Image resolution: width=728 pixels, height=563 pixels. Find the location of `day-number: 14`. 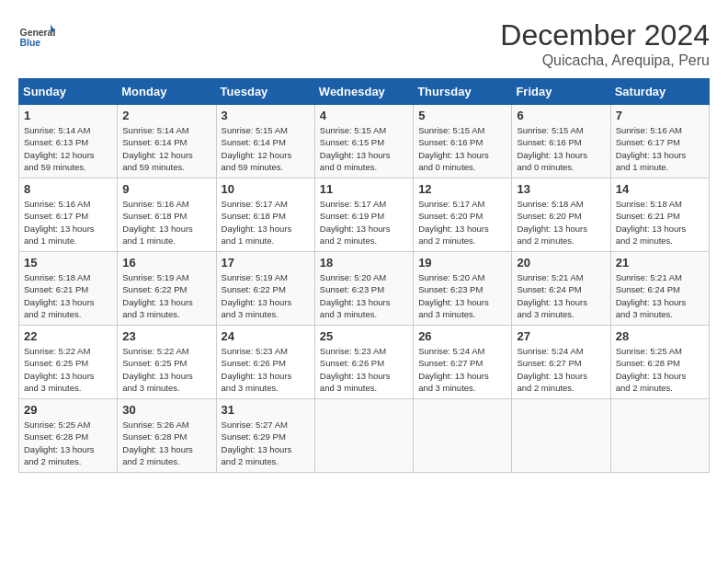

day-number: 14 is located at coordinates (660, 190).